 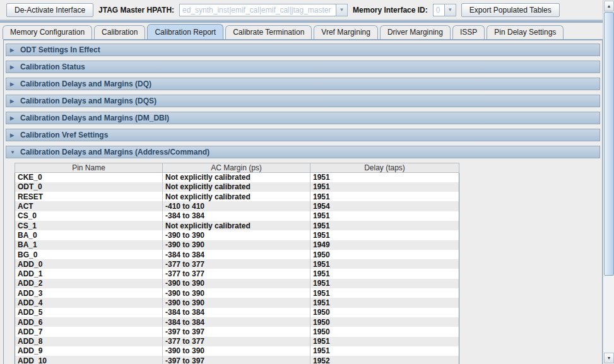 What do you see at coordinates (303, 50) in the screenshot?
I see `section-header-odt-settings-in-effect: ▶ODT Settings In Effect` at bounding box center [303, 50].